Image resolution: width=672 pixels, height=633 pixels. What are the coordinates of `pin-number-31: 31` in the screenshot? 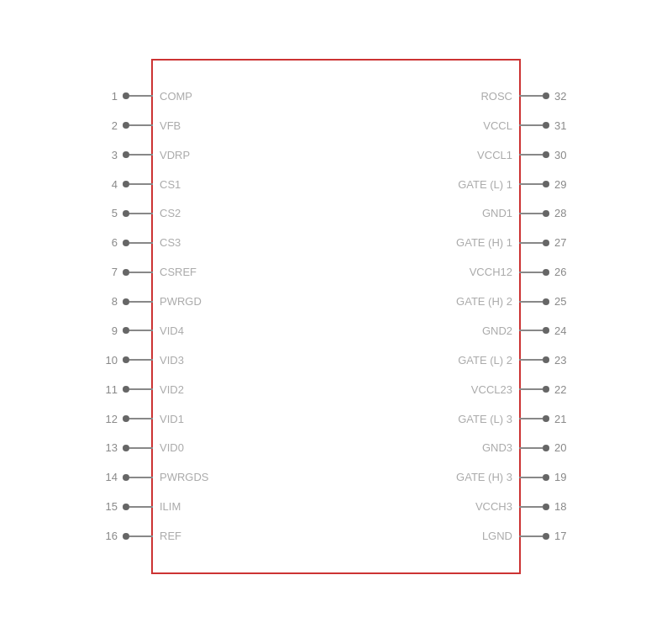 It's located at (563, 126).